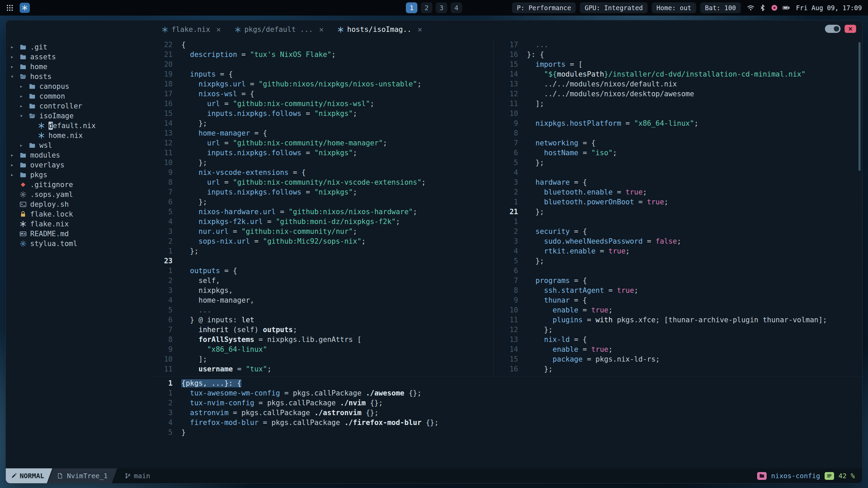 The image size is (868, 488). I want to click on code-line: 5 ..., so click(321, 310).